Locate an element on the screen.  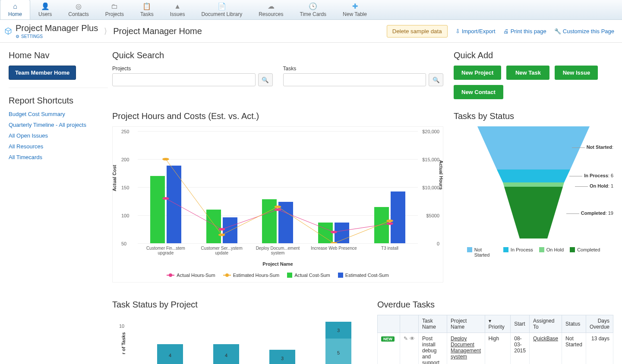
link-all-timecards: All Timecards is located at coordinates (25, 157).